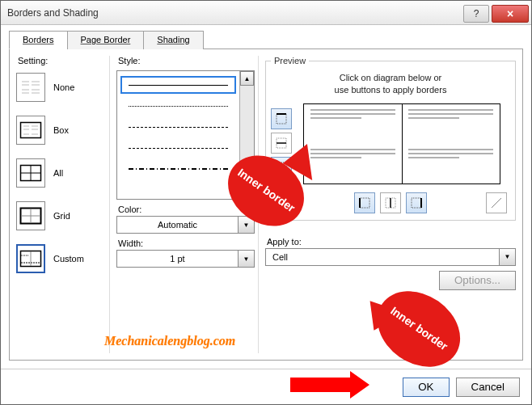 This screenshot has width=532, height=405. What do you see at coordinates (247, 192) in the screenshot?
I see `scroll-down-icon: ▼` at bounding box center [247, 192].